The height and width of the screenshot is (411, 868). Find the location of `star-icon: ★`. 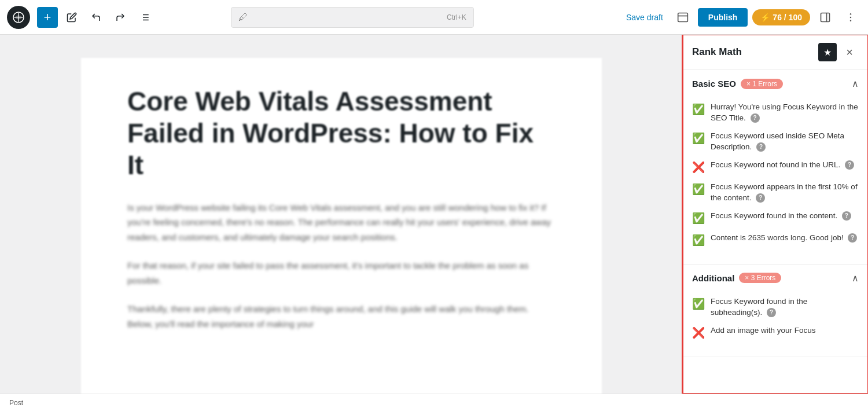

star-icon: ★ is located at coordinates (827, 52).